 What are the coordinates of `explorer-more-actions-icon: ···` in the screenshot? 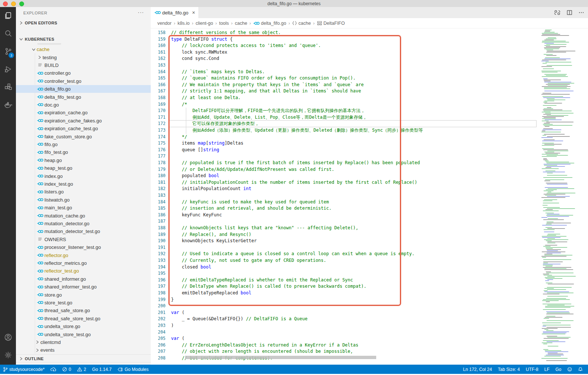 It's located at (141, 12).